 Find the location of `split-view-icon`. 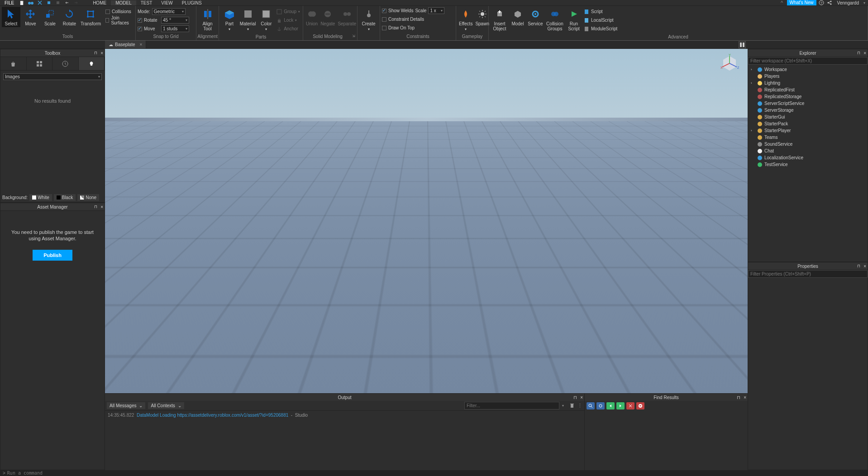

split-view-icon is located at coordinates (742, 45).